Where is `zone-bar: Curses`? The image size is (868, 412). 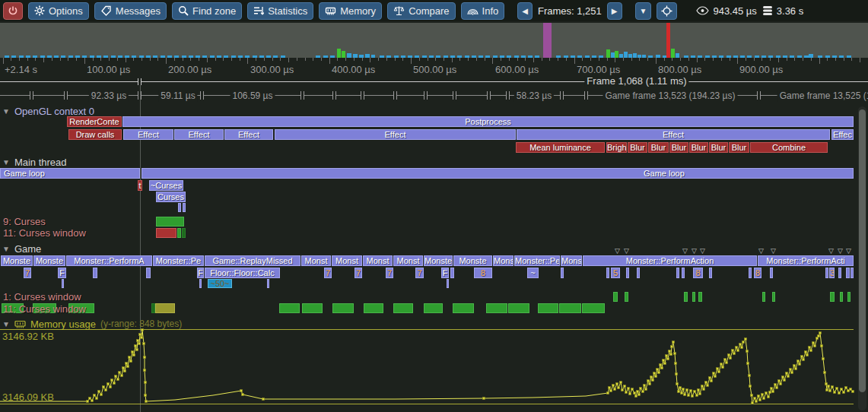 zone-bar: Curses is located at coordinates (170, 197).